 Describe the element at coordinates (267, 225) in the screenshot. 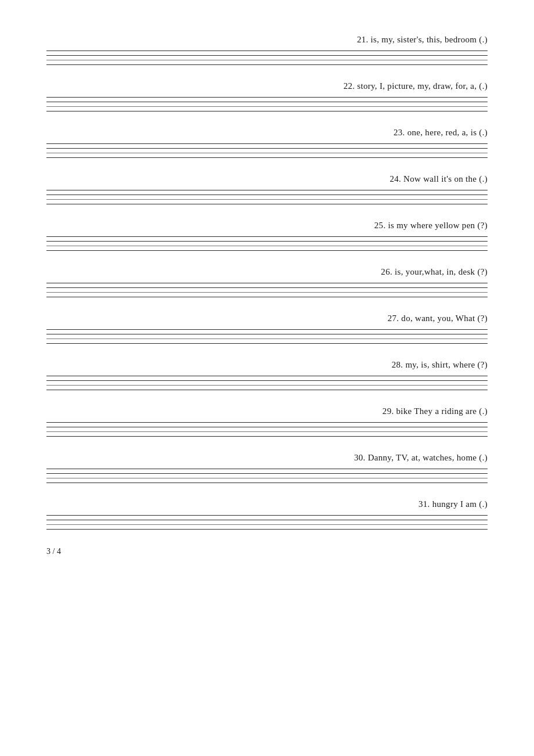

I see `exercise-25-prompt: 25. is my where yellow pen (?)` at that location.